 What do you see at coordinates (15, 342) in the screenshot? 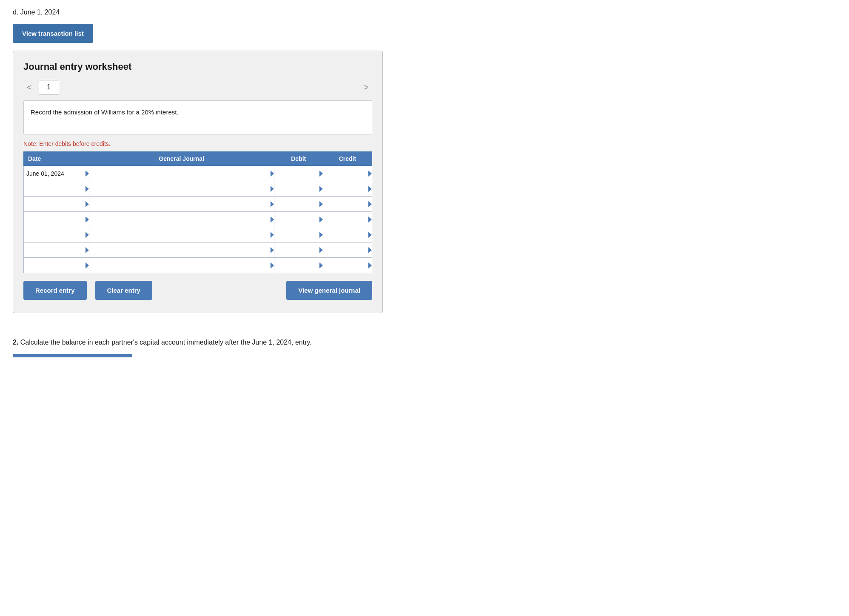
I see `section-2-number: 2.` at bounding box center [15, 342].